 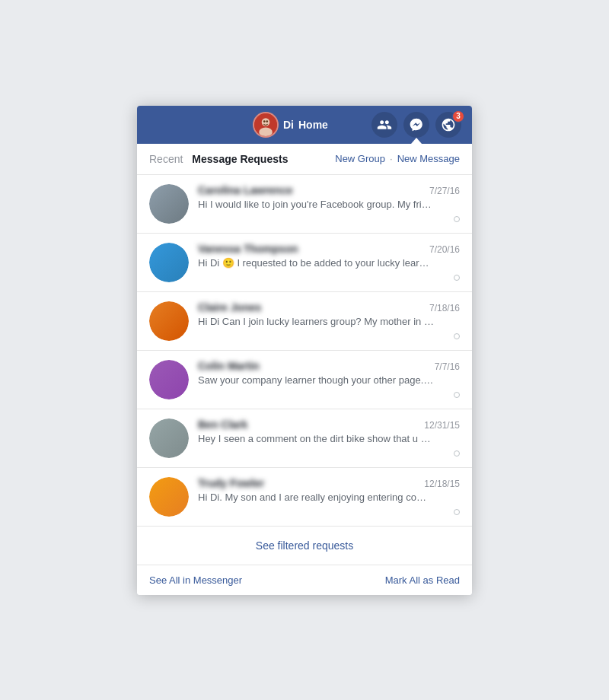 I want to click on message-item: Ben Clark 12/31/15 Hey I seen a comment …, so click(x=304, y=438).